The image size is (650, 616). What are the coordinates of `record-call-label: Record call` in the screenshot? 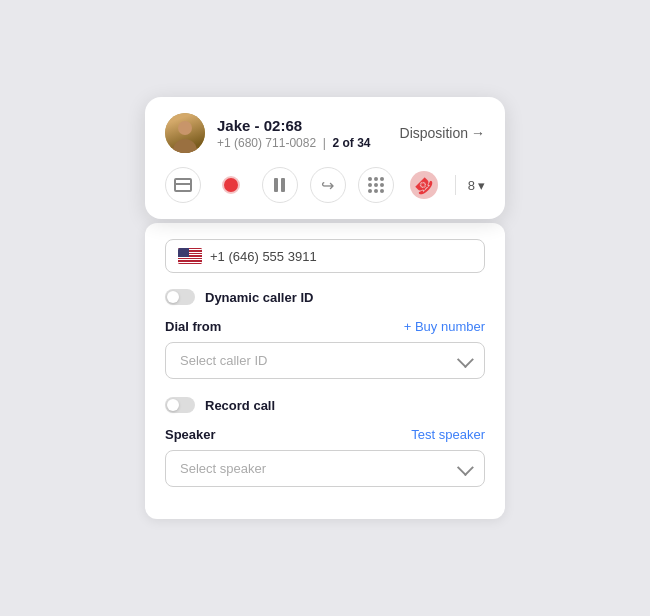 It's located at (240, 406).